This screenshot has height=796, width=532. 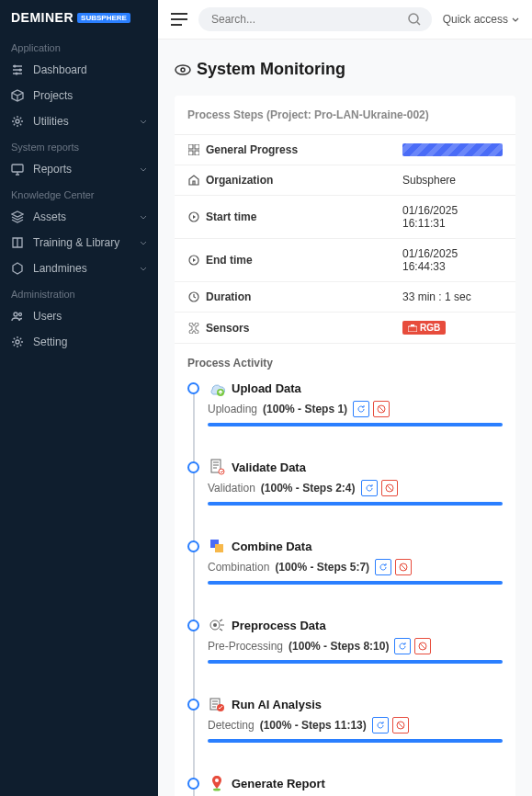 What do you see at coordinates (17, 268) in the screenshot?
I see `hexagon-icon` at bounding box center [17, 268].